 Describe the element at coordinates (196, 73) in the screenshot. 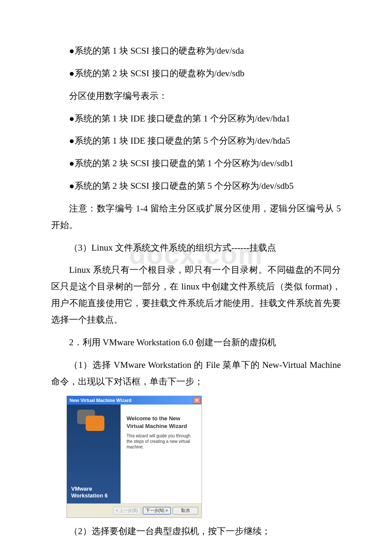

I see `paragraph: ●系统的第 2 块 SCSI 接口的硬盘称为/dev/sdb` at that location.